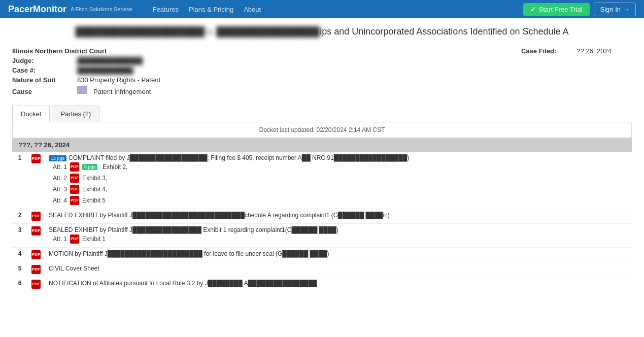  I want to click on row-description: MOTION by Plaintiff J███████████████████…, so click(189, 254).